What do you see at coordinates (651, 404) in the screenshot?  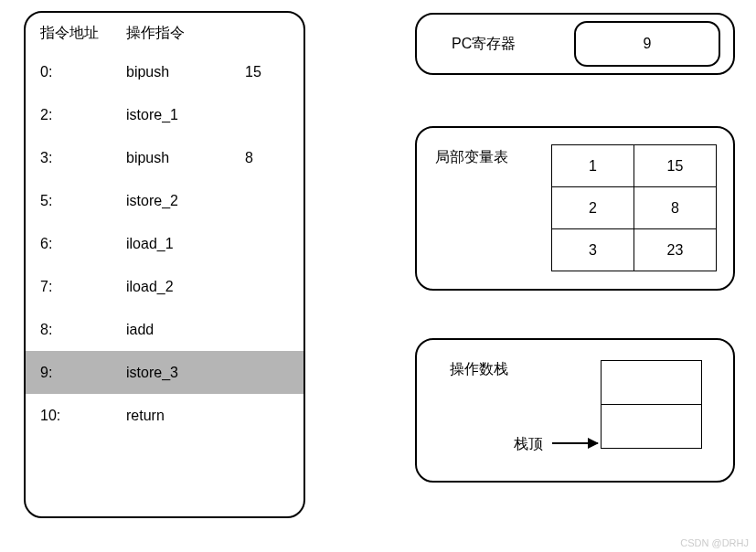 I see `operand-stack-table` at bounding box center [651, 404].